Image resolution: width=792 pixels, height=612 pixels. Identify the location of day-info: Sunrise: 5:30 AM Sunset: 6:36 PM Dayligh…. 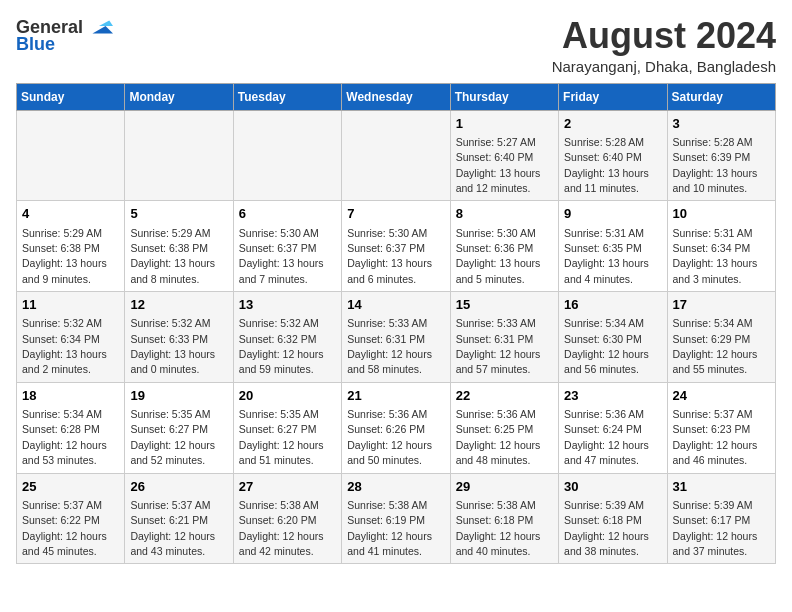
(498, 256).